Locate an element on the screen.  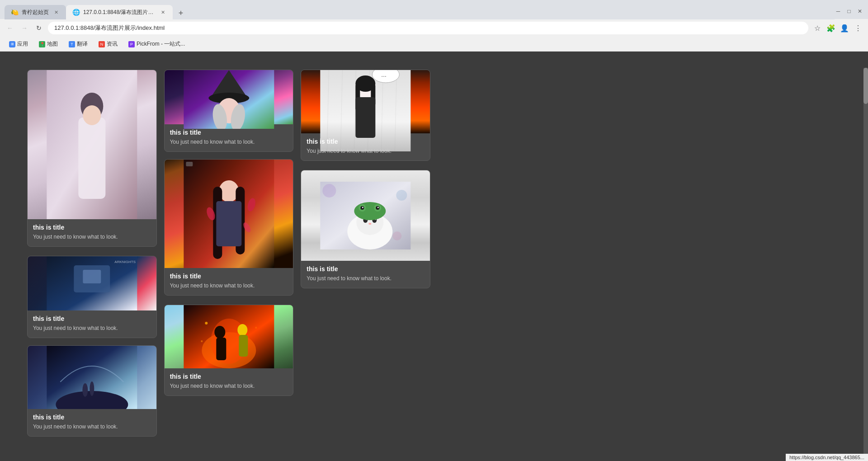
tab-label-2: 127.0.0.1:8848/瀑布流图片展示... is located at coordinates (119, 13).